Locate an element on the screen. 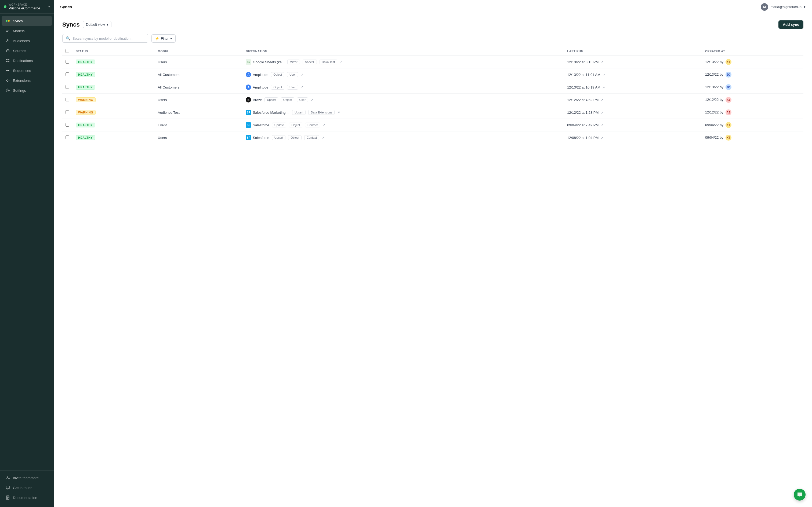 The height and width of the screenshot is (507, 812). filter-chevron-icon: ▾ is located at coordinates (171, 39).